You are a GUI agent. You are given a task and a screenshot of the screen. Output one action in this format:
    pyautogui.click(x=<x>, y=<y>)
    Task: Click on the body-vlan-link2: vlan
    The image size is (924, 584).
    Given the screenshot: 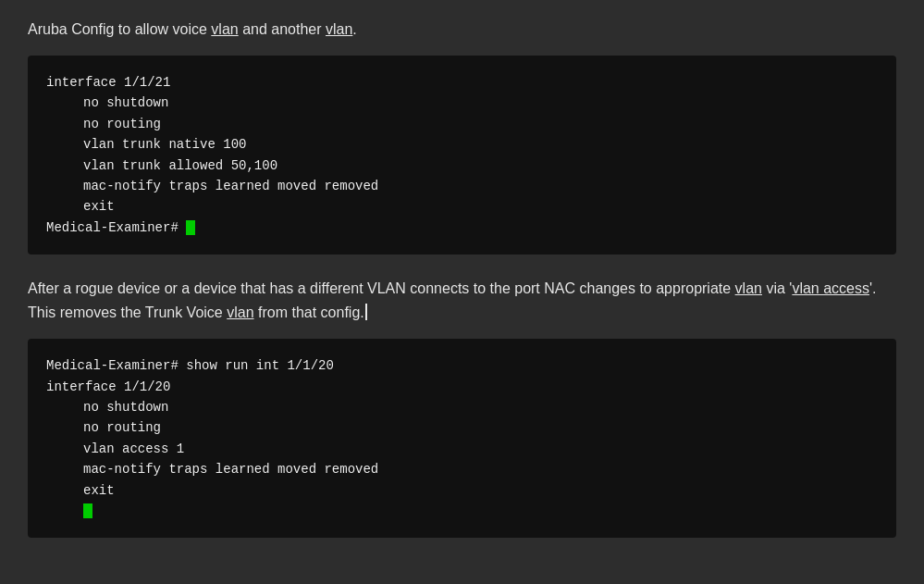 What is the action you would take?
    pyautogui.click(x=240, y=313)
    